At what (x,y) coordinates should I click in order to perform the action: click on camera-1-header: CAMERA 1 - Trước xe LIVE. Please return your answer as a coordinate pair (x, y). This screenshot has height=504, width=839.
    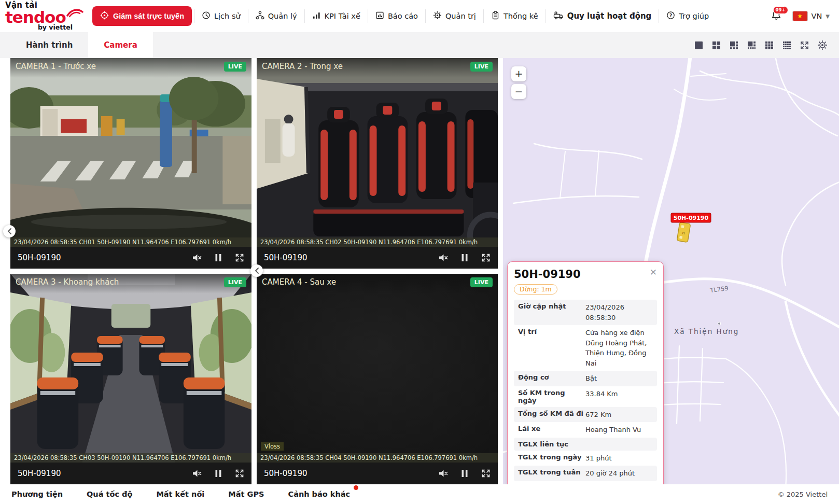
    Looking at the image, I should click on (131, 68).